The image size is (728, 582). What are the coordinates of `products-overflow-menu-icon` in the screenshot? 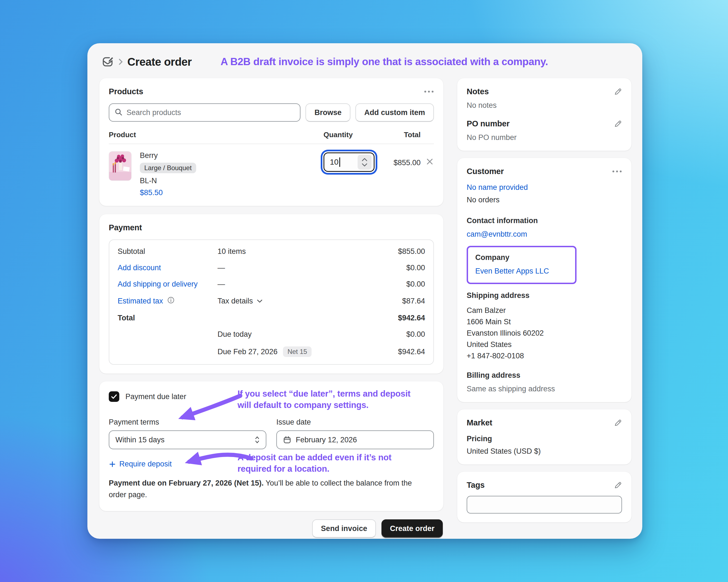 It's located at (429, 92).